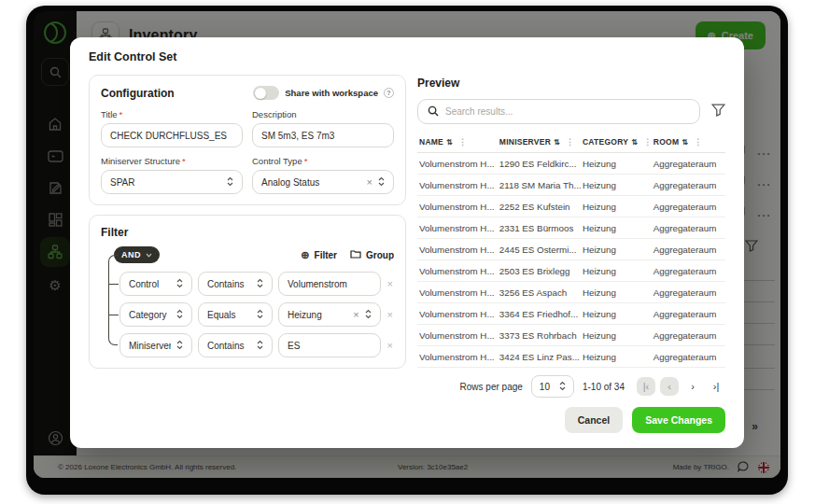  Describe the element at coordinates (568, 112) in the screenshot. I see `search-results-input` at that location.